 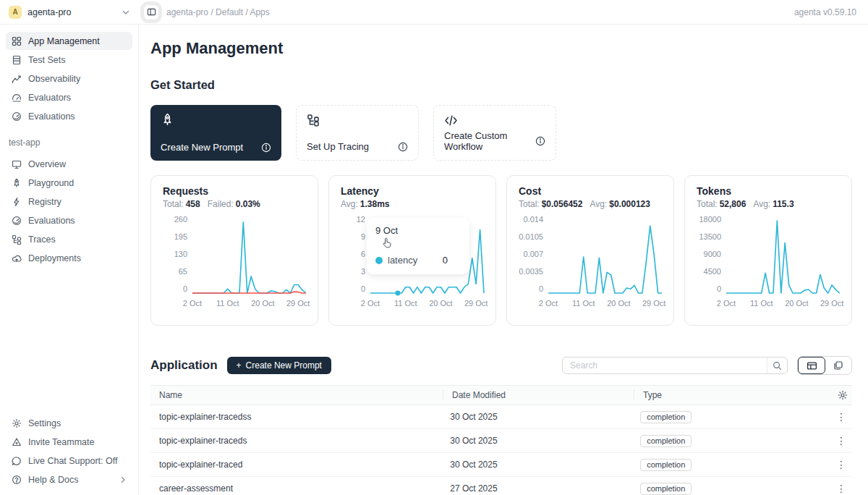 What do you see at coordinates (418, 230) in the screenshot?
I see `tooltip-date: 9 Oct` at bounding box center [418, 230].